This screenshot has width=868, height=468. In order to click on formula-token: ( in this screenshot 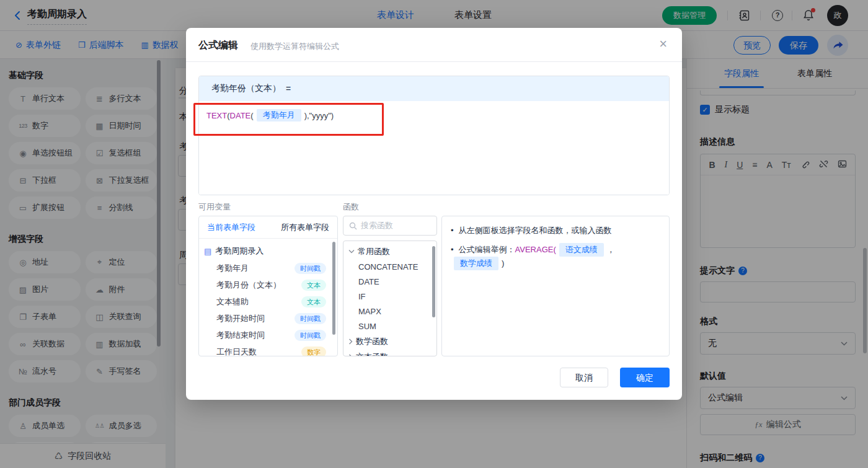, I will do `click(252, 115)`.